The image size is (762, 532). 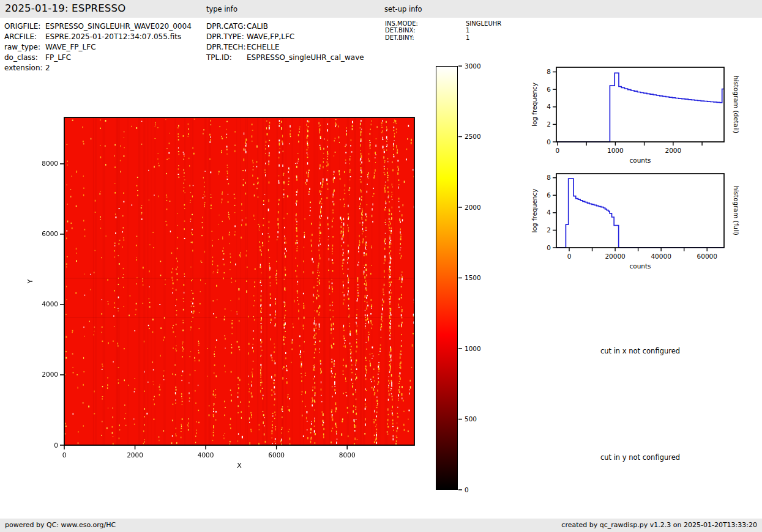 I want to click on metadata-label: DET.BINY:, so click(x=425, y=38).